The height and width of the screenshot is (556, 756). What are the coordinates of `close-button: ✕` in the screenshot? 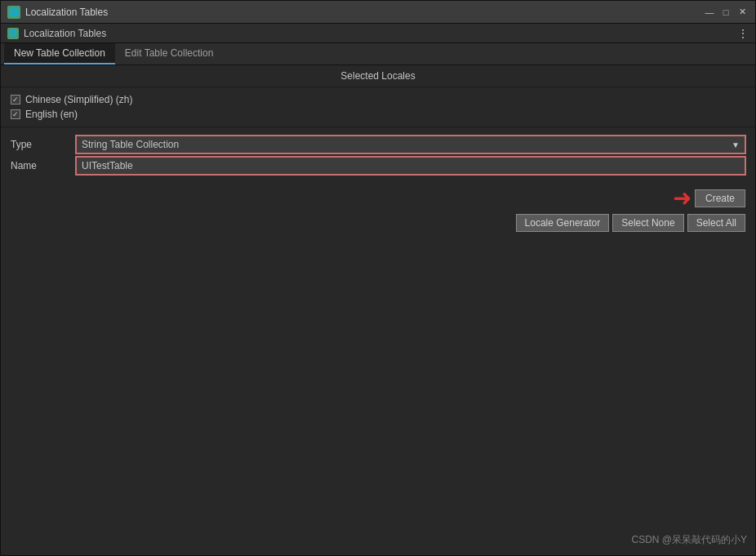 It's located at (742, 12).